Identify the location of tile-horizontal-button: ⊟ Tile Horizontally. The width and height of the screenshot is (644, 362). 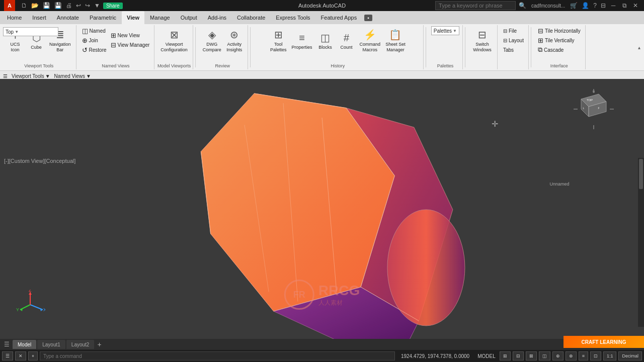
(559, 31).